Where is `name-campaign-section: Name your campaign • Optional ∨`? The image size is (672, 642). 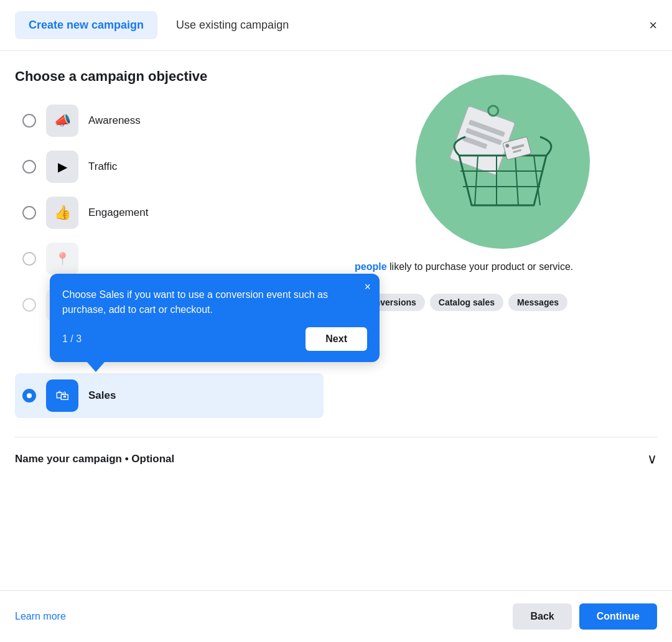 name-campaign-section: Name your campaign • Optional ∨ is located at coordinates (336, 459).